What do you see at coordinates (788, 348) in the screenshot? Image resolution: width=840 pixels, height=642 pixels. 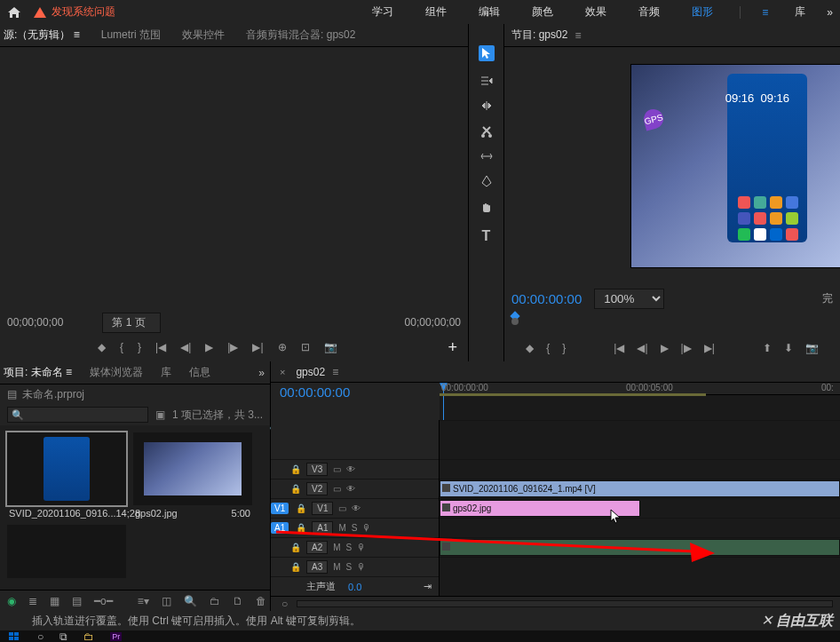 I see `extract-button: ⬇` at bounding box center [788, 348].